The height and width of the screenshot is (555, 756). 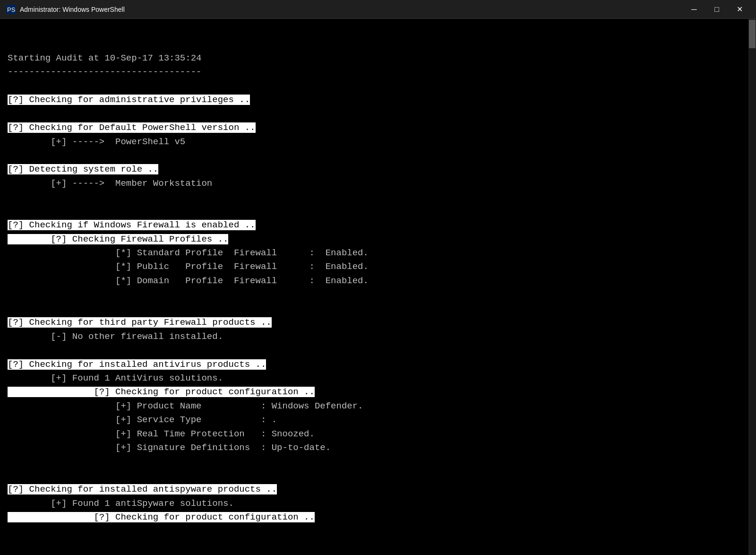 What do you see at coordinates (717, 9) in the screenshot?
I see `window-controls: ─ □ ✕` at bounding box center [717, 9].